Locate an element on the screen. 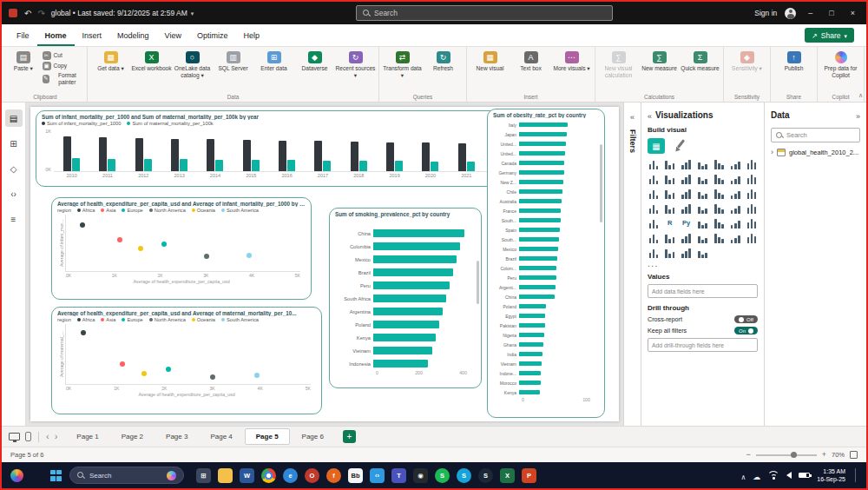 This screenshot has width=868, height=490. shape-map-icon is located at coordinates (752, 193).